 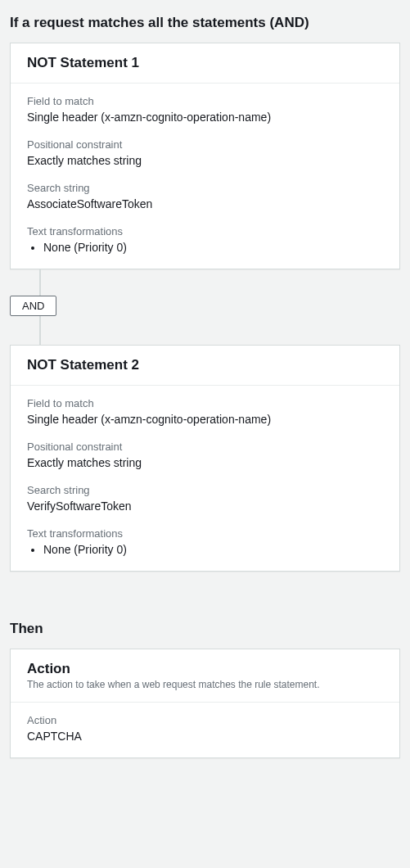 I want to click on search-string-value: AssociateSoftwareToken, so click(x=205, y=204).